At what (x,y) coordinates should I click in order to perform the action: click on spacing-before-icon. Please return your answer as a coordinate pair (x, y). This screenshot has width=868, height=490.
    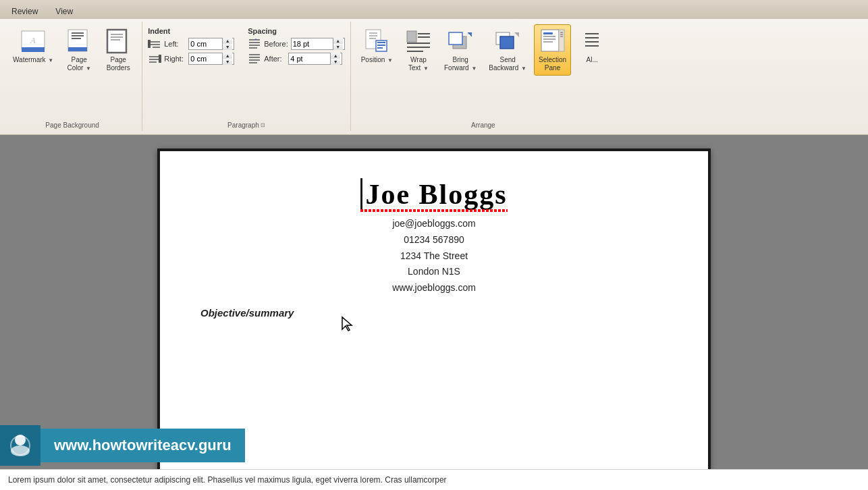
    Looking at the image, I should click on (254, 44).